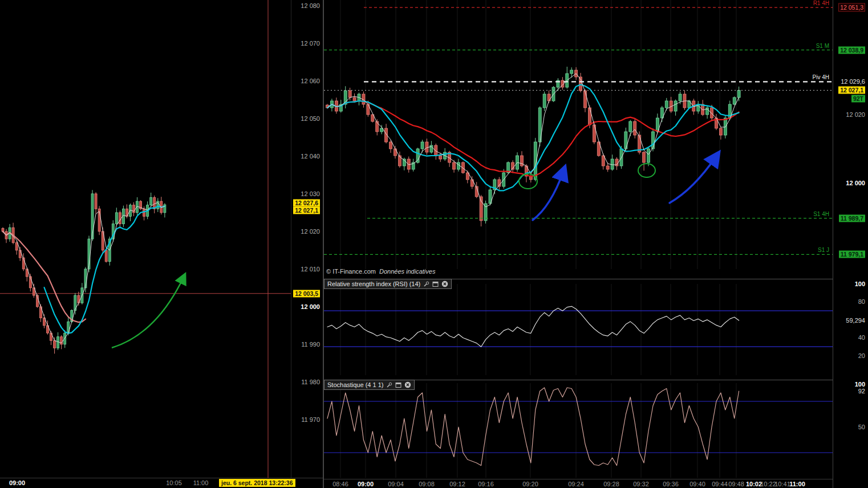 The width and height of the screenshot is (868, 488). What do you see at coordinates (641, 484) in the screenshot?
I see `time-label: 09:32` at bounding box center [641, 484].